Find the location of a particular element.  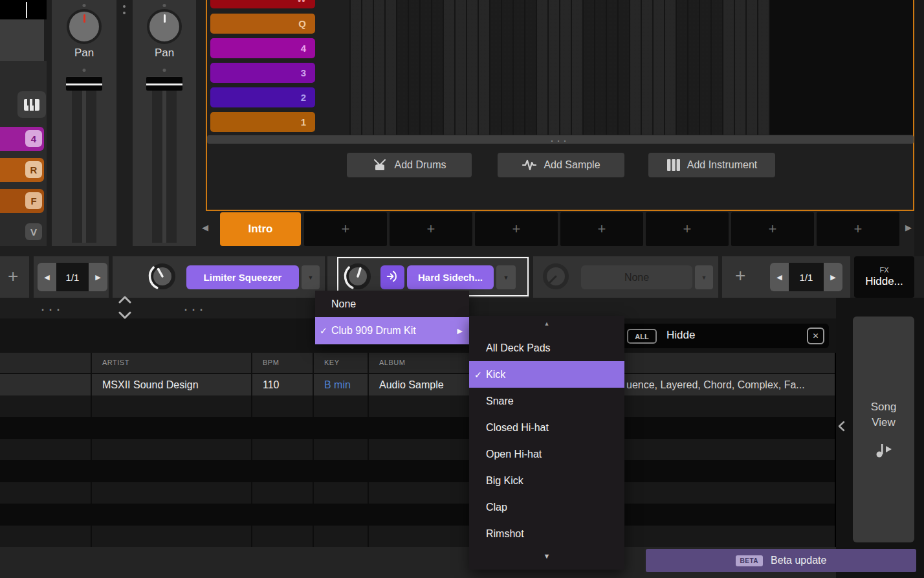

drag-handle-dots is located at coordinates (124, 8).